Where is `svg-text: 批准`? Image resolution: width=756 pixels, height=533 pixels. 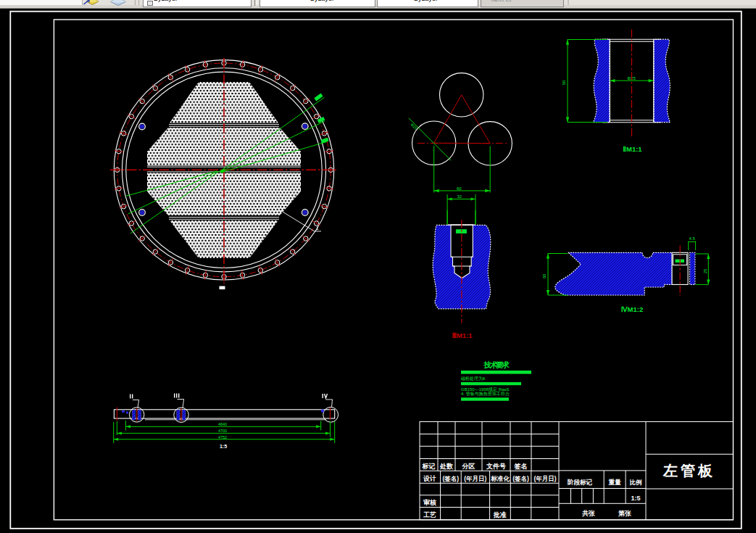
svg-text: 批准 is located at coordinates (500, 515).